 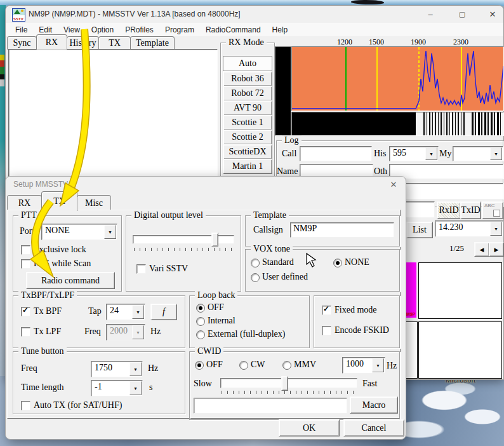 I want to click on tab-tx: TX, so click(x=114, y=43).